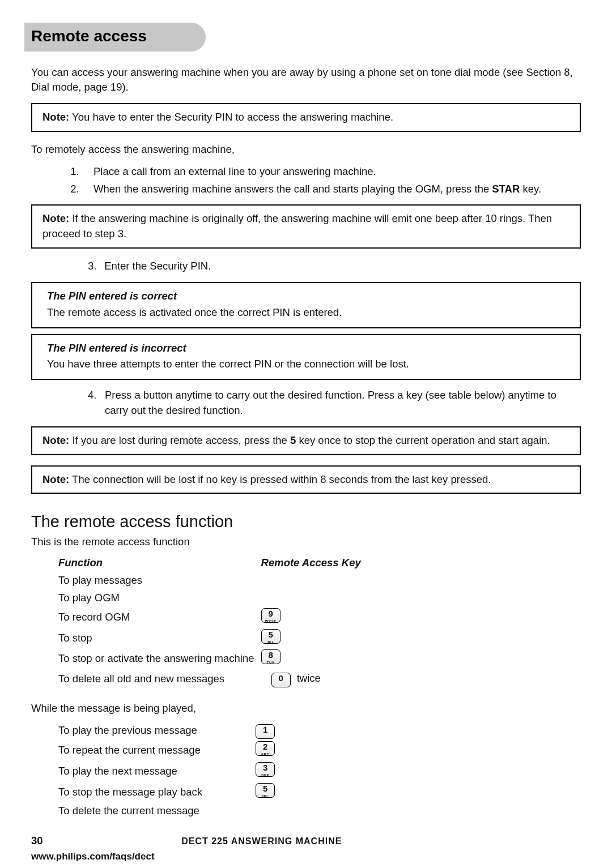  I want to click on case-title: The PIN entered is correct, so click(308, 297).